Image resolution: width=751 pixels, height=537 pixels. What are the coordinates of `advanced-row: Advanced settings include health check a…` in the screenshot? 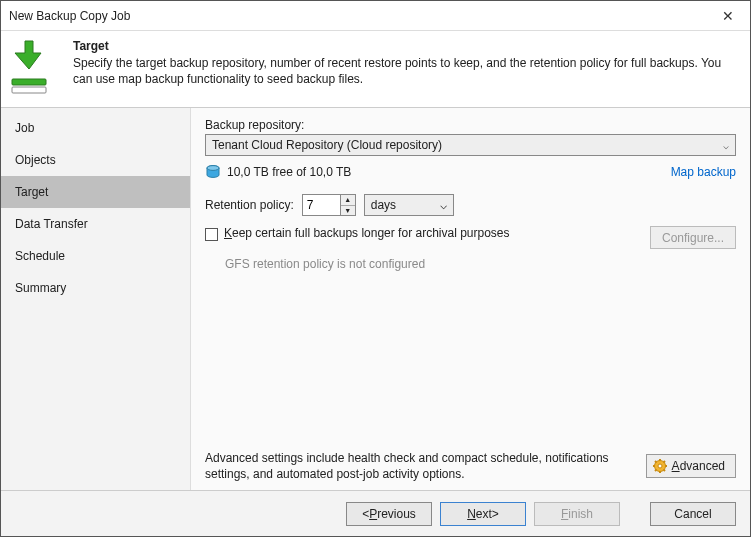 It's located at (470, 463).